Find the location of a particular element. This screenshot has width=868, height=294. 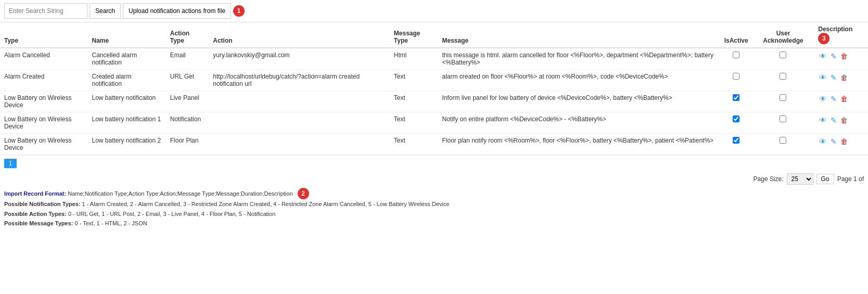

message-types-label: Possible Message Types: is located at coordinates (39, 223).